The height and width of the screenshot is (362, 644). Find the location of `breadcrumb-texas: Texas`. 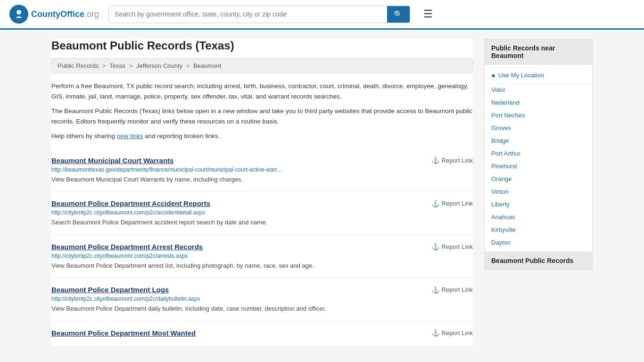

breadcrumb-texas: Texas is located at coordinates (117, 66).